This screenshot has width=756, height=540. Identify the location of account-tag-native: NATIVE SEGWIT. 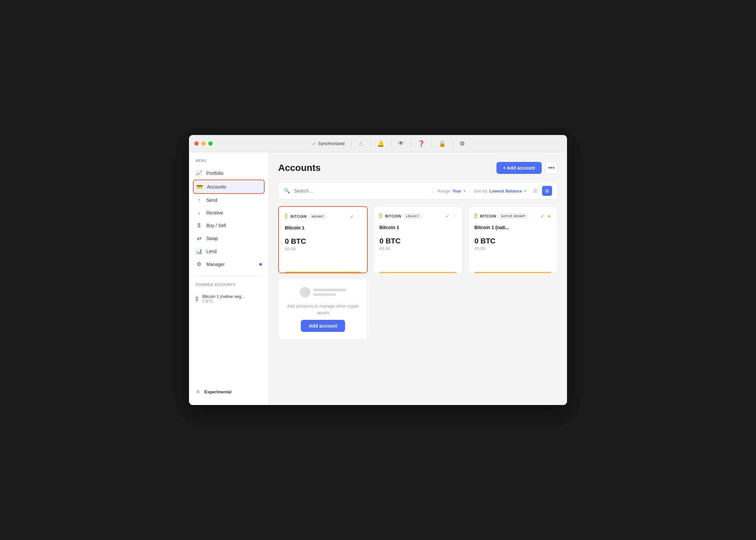
(513, 216).